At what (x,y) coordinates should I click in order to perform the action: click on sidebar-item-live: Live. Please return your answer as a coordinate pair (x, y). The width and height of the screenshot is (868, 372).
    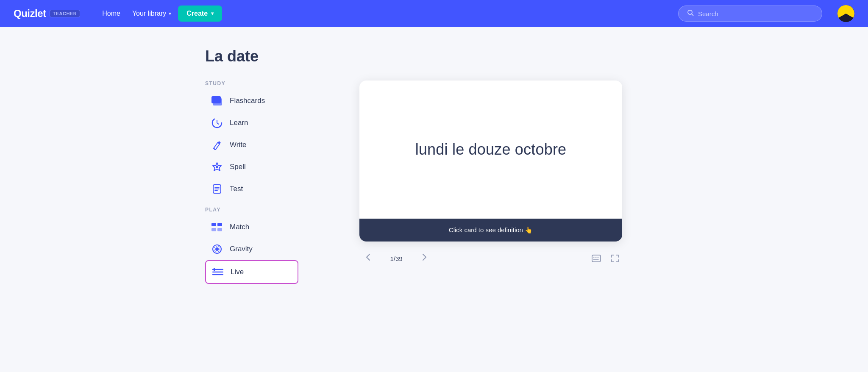
    Looking at the image, I should click on (252, 272).